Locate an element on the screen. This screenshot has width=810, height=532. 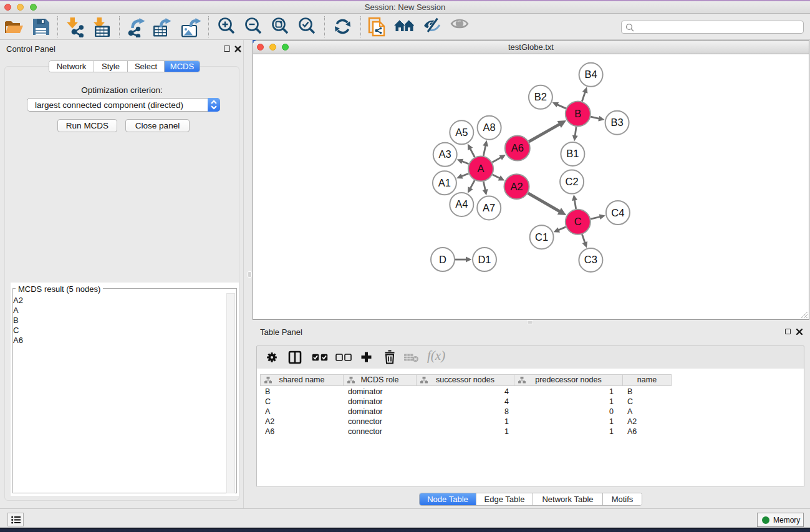
svg-text: D1 is located at coordinates (484, 259).